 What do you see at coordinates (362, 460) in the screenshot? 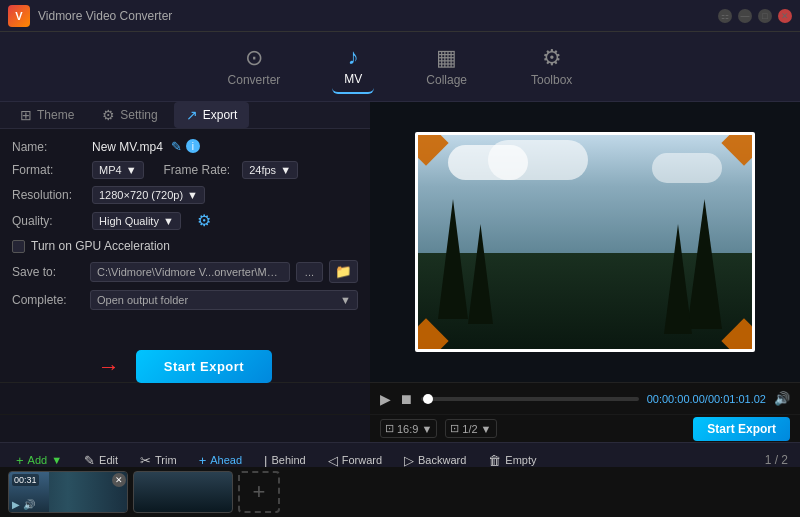
I see `forward-label: Forward` at bounding box center [362, 460].